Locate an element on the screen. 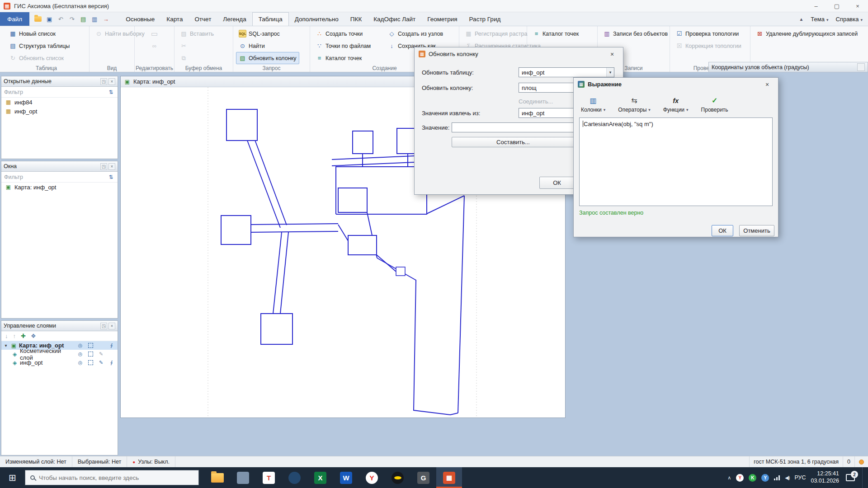 The width and height of the screenshot is (868, 488). tray-antivirus-icon: K is located at coordinates (752, 478).